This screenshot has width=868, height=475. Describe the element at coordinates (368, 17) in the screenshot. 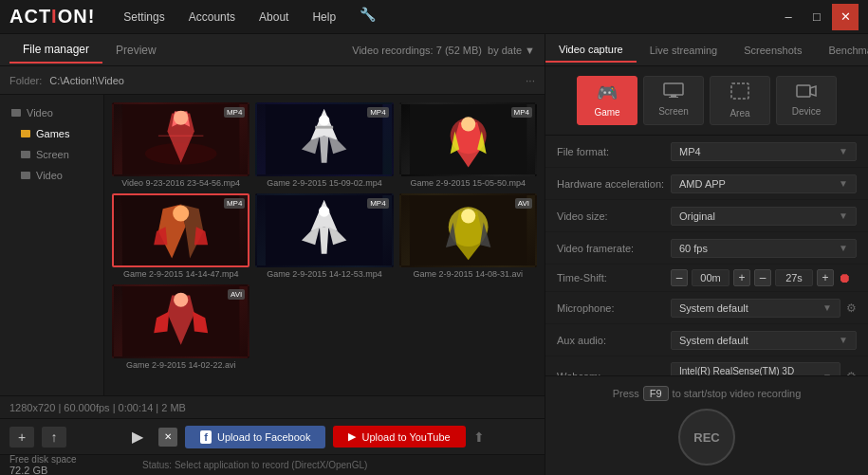

I see `wrench-icon: 🔧` at that location.